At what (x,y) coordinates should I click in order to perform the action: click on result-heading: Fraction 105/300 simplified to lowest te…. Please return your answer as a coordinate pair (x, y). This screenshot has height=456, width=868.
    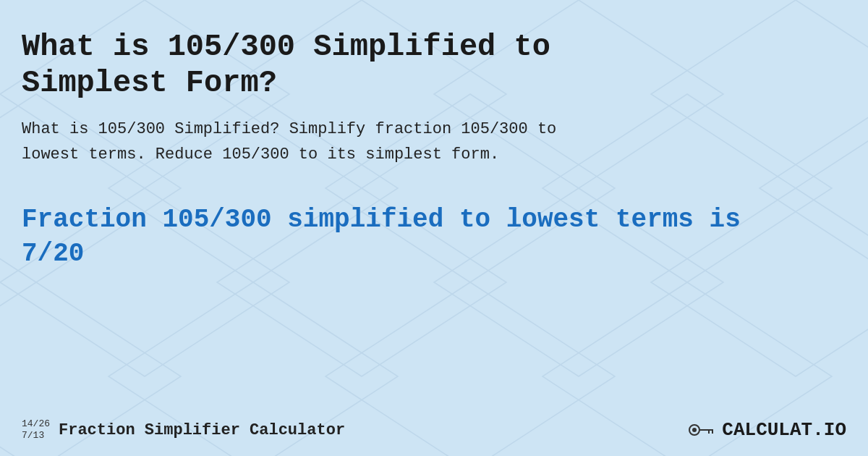
    Looking at the image, I should click on (420, 237).